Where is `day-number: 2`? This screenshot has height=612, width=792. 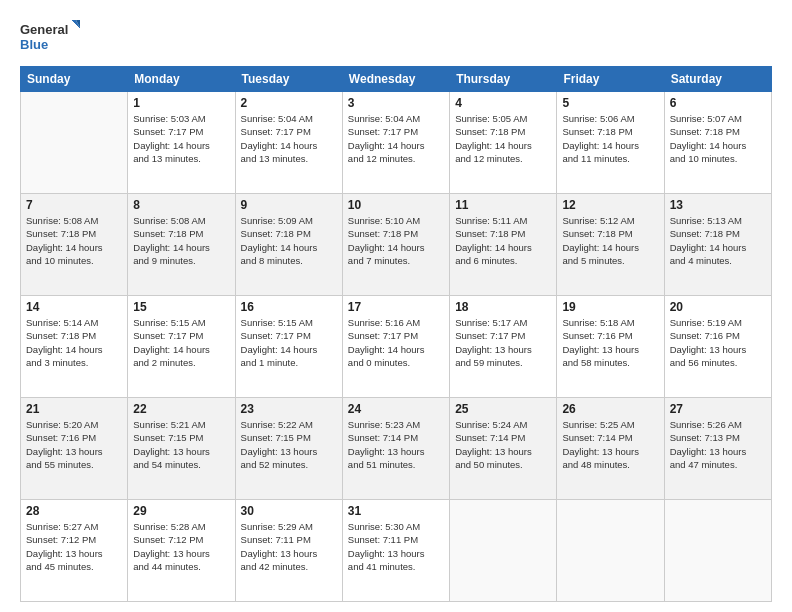
day-number: 2 is located at coordinates (289, 103).